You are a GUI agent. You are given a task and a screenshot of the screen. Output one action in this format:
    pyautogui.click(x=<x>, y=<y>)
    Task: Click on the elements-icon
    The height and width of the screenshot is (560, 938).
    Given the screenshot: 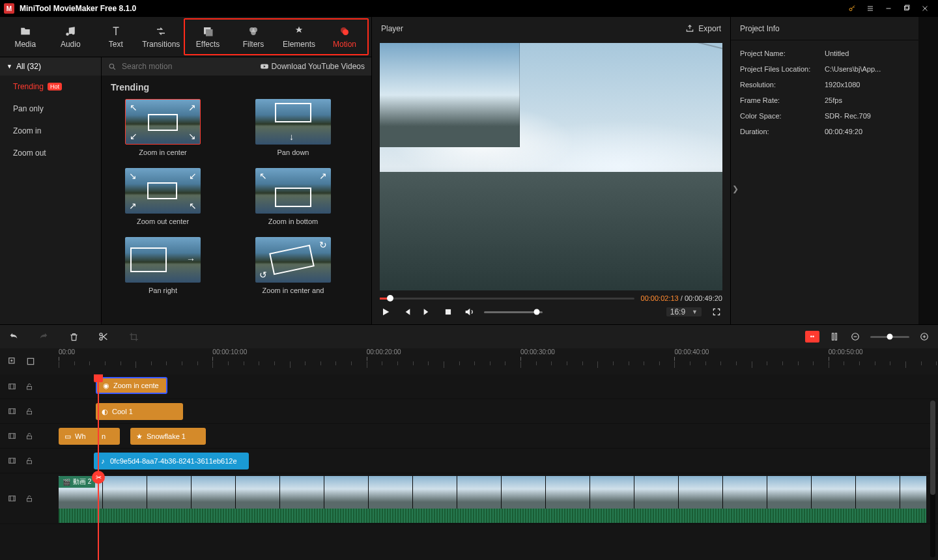 What is the action you would take?
    pyautogui.click(x=299, y=31)
    